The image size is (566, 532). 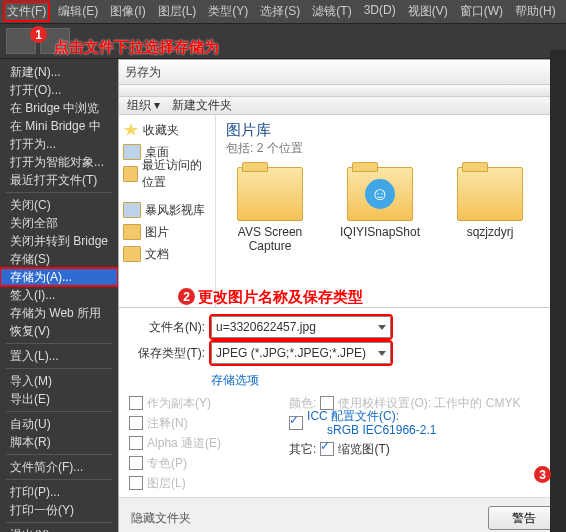 What do you see at coordinates (536, 12) in the screenshot?
I see `menu-help: 帮助(H)` at bounding box center [536, 12].